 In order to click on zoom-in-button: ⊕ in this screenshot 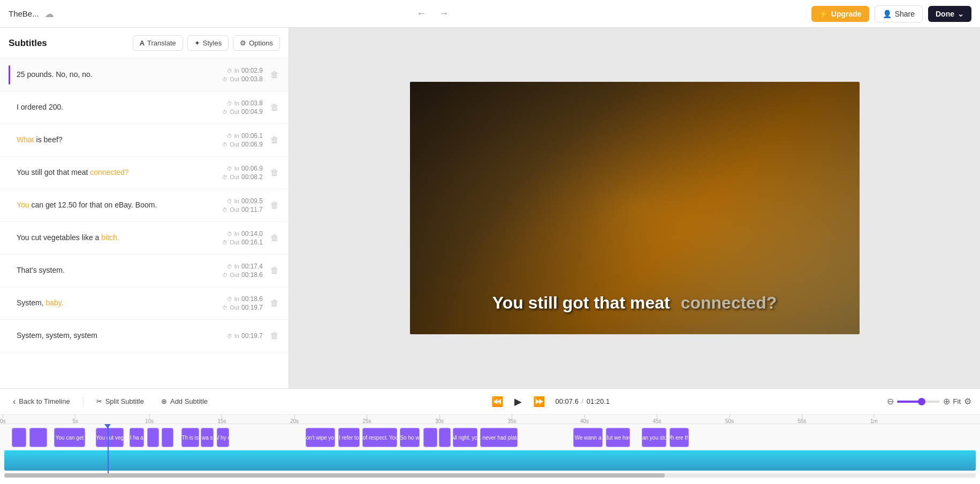, I will do `click(946, 401)`.